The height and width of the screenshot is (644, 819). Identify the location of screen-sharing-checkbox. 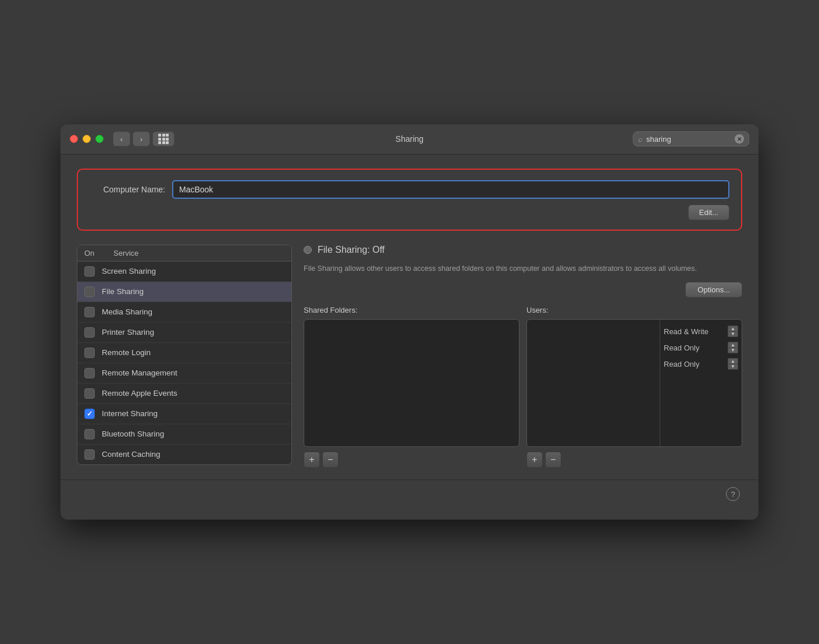
(90, 271).